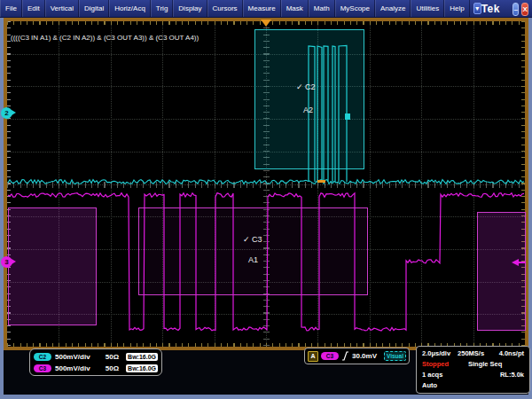 This screenshot has height=399, width=532. I want to click on menu-bar-items: FileEditVerticalDigitalHoriz/AcqTrigDisp…, so click(235, 9).